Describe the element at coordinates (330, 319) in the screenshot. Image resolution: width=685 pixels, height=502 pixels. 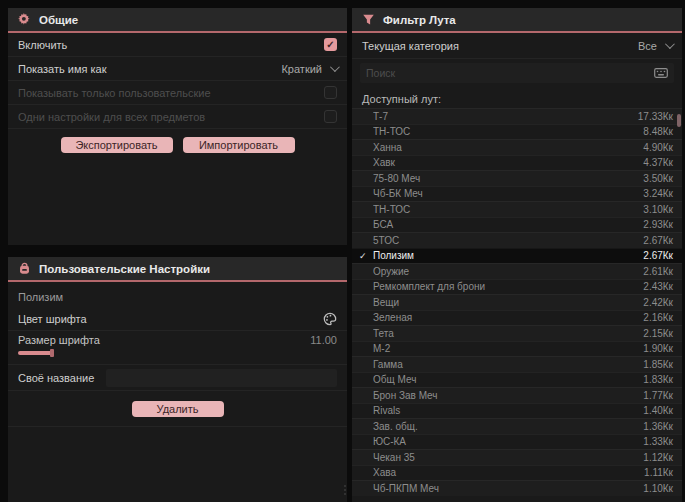
I see `palette-icon` at that location.